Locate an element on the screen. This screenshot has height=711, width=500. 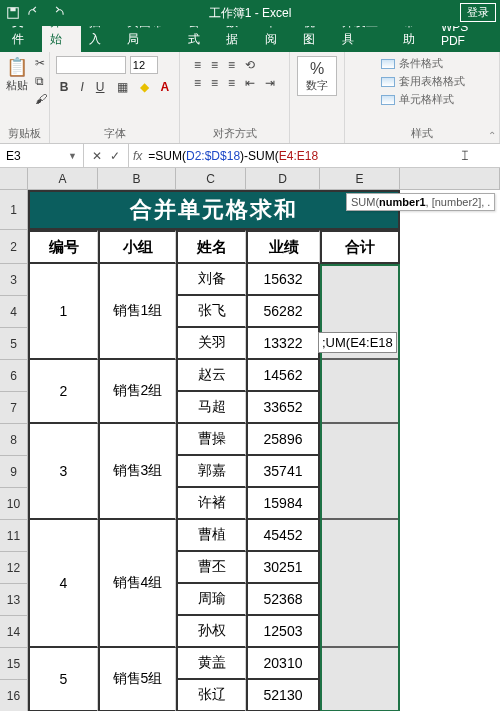
row-header-12: 12 is located at coordinates (14, 568).